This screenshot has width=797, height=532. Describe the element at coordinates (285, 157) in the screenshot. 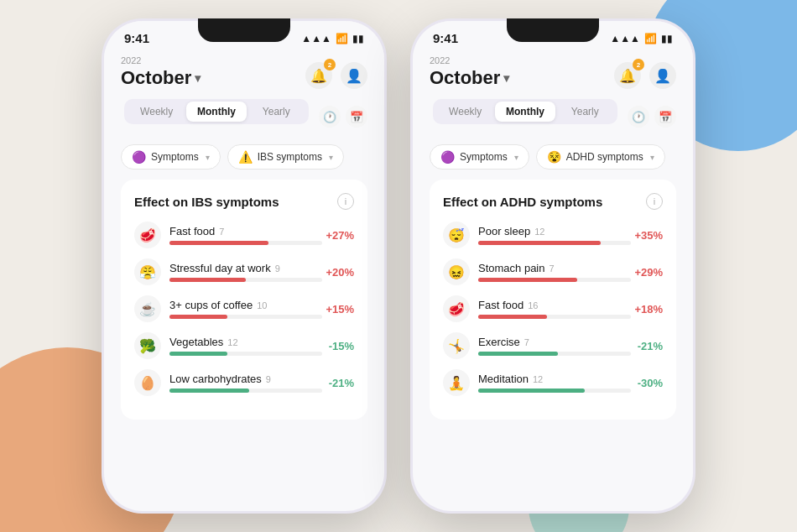

I see `filter-ibs-1: ⚠️ IBS symptoms ▾` at that location.